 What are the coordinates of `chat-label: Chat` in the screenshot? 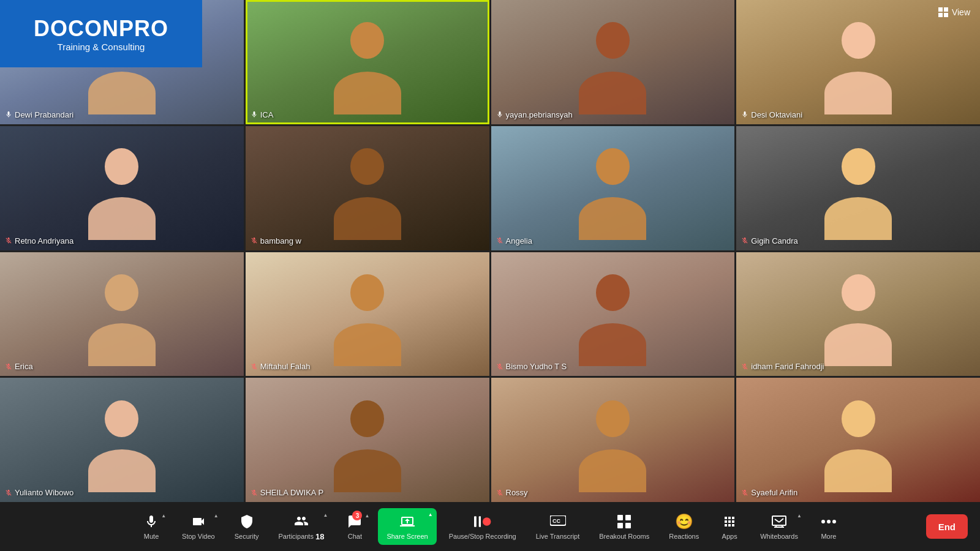 It's located at (355, 536).